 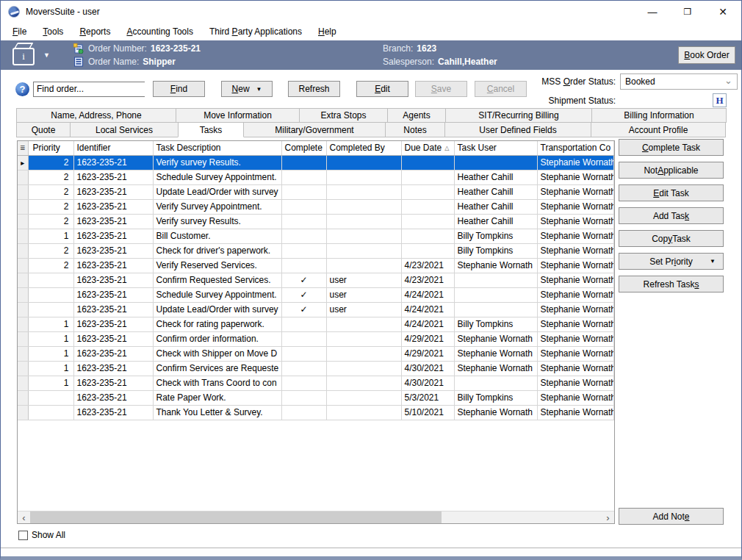 What do you see at coordinates (23, 148) in the screenshot?
I see `row-selector-header-icon: ≣` at bounding box center [23, 148].